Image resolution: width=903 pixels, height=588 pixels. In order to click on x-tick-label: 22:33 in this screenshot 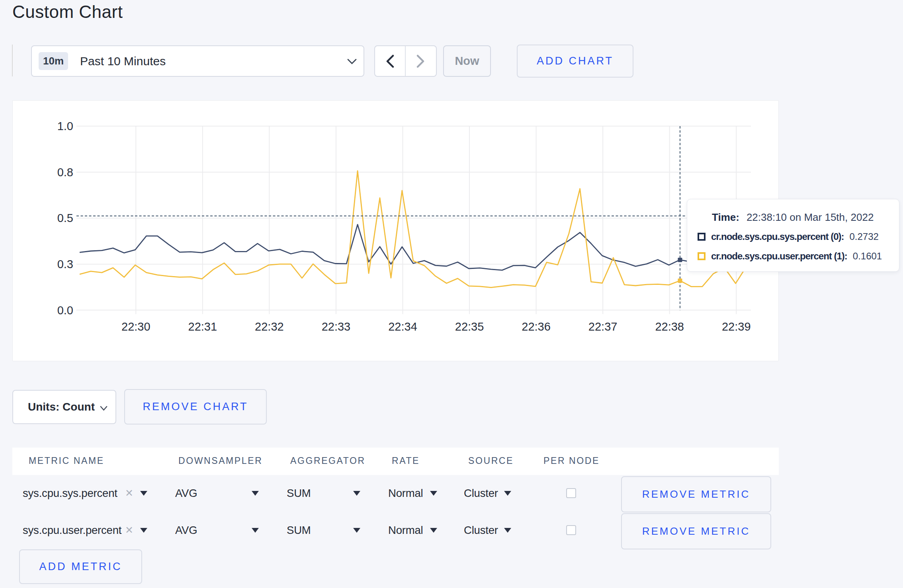, I will do `click(336, 327)`.